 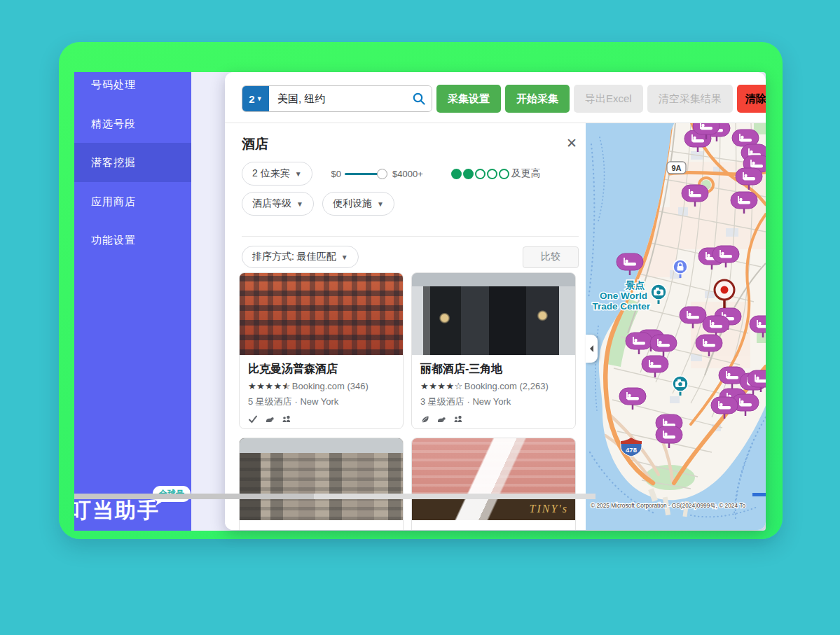 What do you see at coordinates (383, 174) in the screenshot?
I see `price-slider-handle` at bounding box center [383, 174].